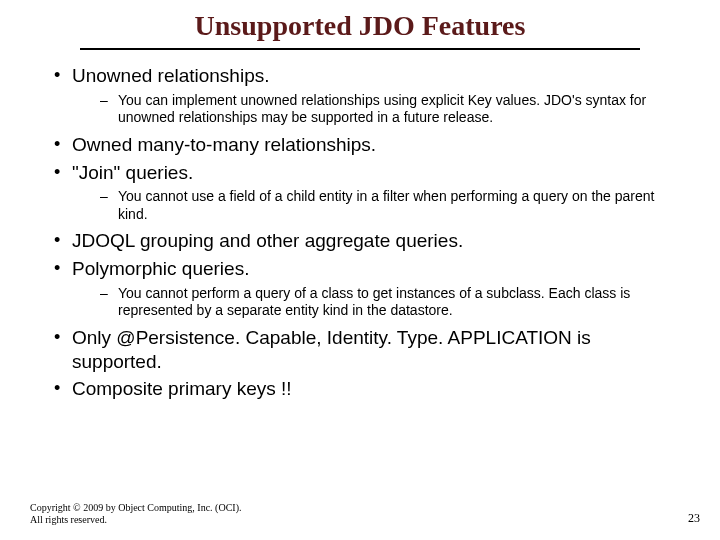  I want to click on sub-list-item: You can implement unowned relationships …, so click(390, 110).